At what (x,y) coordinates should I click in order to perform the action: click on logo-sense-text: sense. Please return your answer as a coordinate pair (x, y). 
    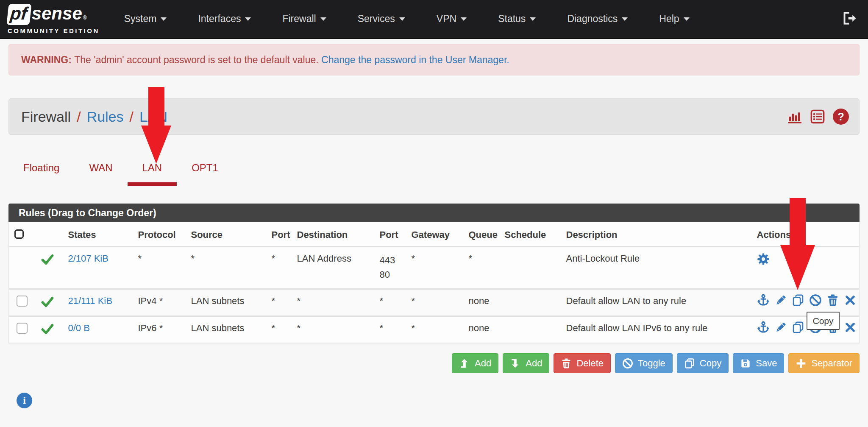
    Looking at the image, I should click on (57, 14).